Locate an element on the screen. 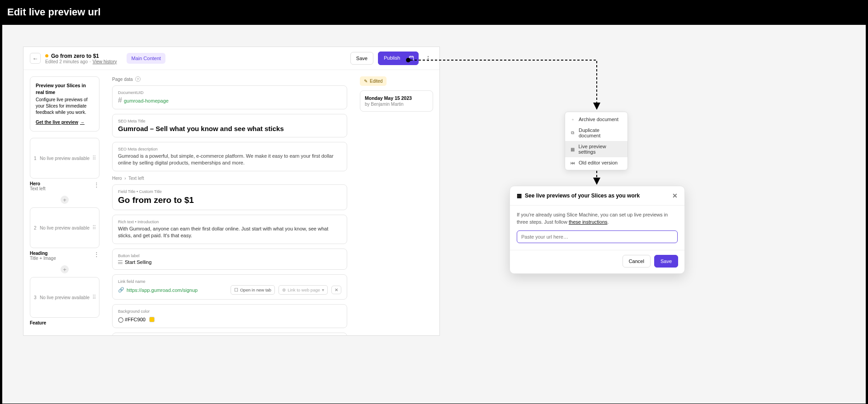  view-history-link: View history is located at coordinates (105, 61).